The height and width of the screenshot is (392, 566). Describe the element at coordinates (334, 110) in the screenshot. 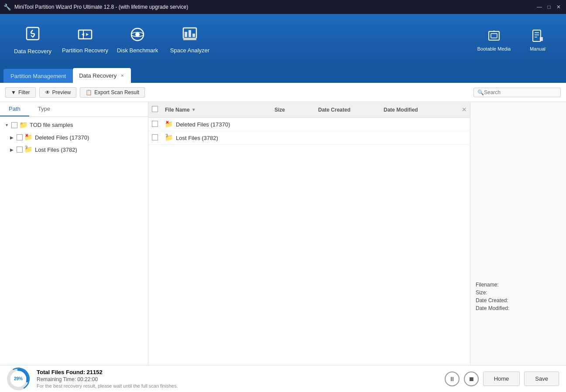

I see `col-date-created-label: Date Created` at that location.